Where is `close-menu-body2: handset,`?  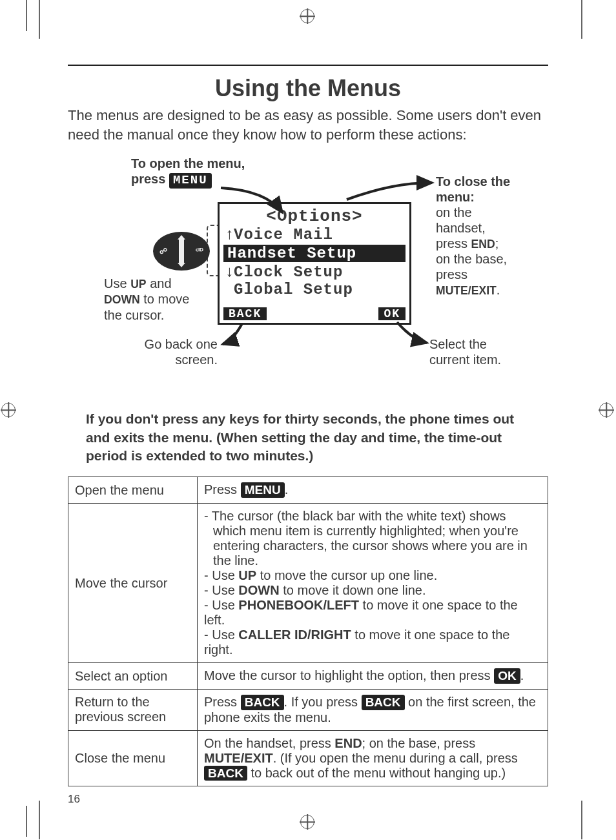 close-menu-body2: handset, is located at coordinates (488, 228).